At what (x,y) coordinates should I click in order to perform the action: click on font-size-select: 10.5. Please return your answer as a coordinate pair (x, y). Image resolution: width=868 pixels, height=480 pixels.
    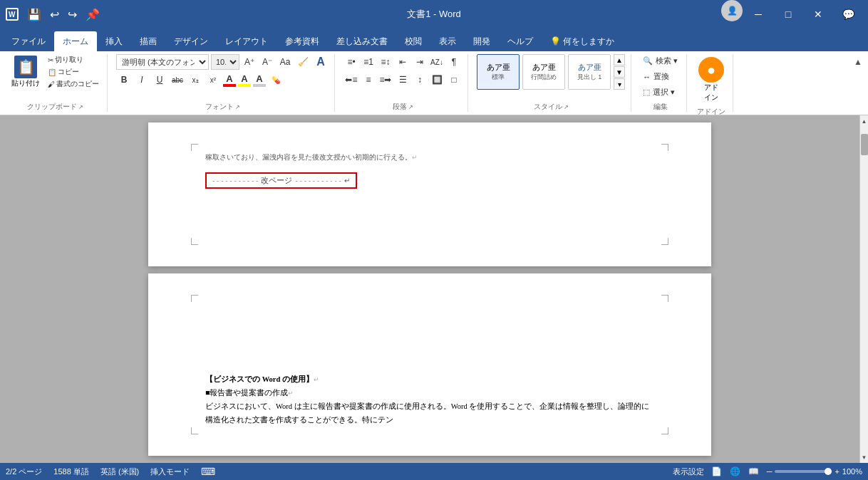
    Looking at the image, I should click on (225, 62).